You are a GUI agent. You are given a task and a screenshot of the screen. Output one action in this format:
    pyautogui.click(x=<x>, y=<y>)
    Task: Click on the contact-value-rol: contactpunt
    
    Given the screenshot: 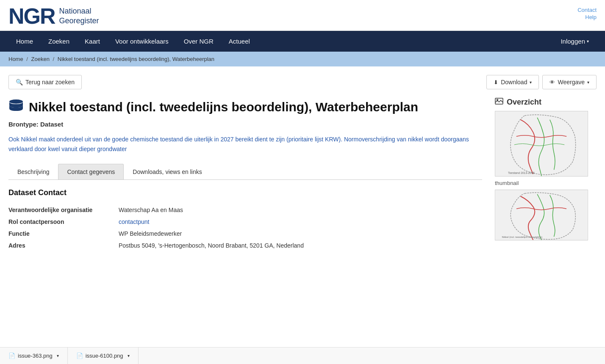 What is the action you would take?
    pyautogui.click(x=300, y=222)
    